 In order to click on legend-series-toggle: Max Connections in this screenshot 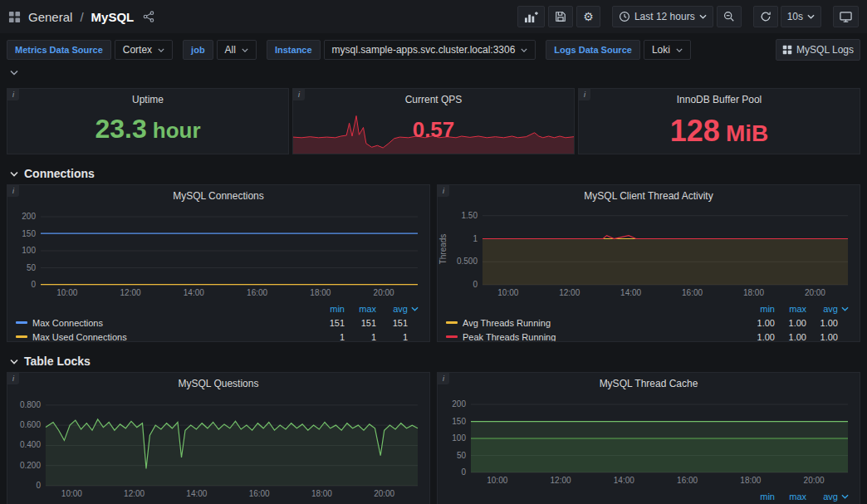, I will do `click(164, 323)`.